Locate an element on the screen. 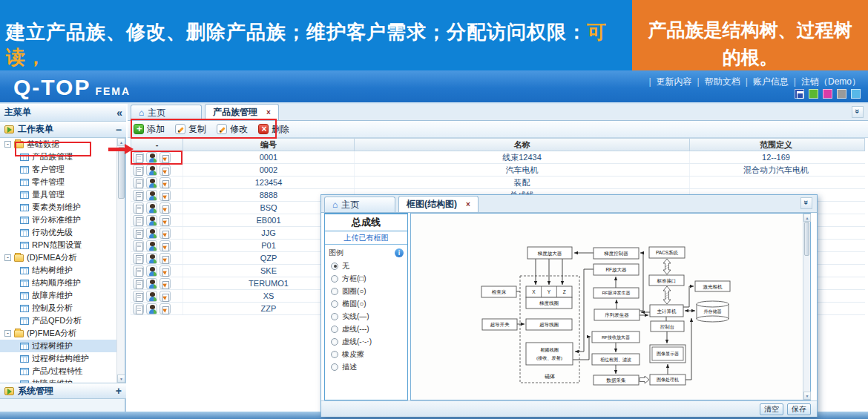  sidebar-section-worksheets: 工作表单 − is located at coordinates (63, 130).